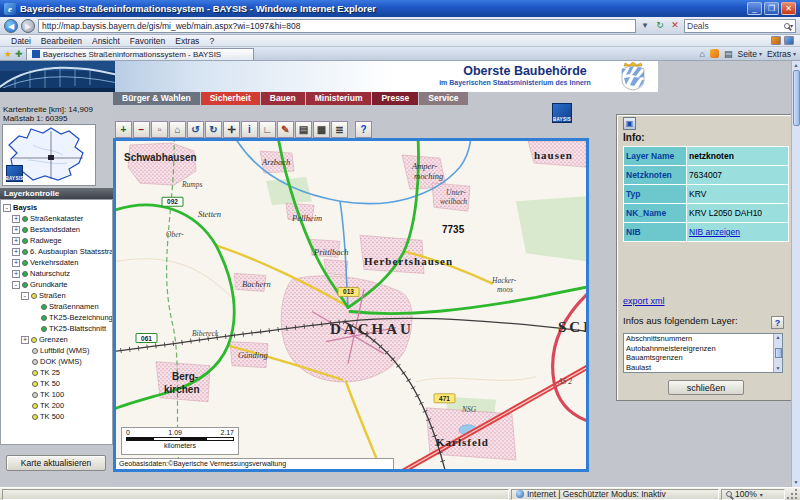 The image size is (800, 500). What do you see at coordinates (792, 494) in the screenshot?
I see `resize-grip` at bounding box center [792, 494].